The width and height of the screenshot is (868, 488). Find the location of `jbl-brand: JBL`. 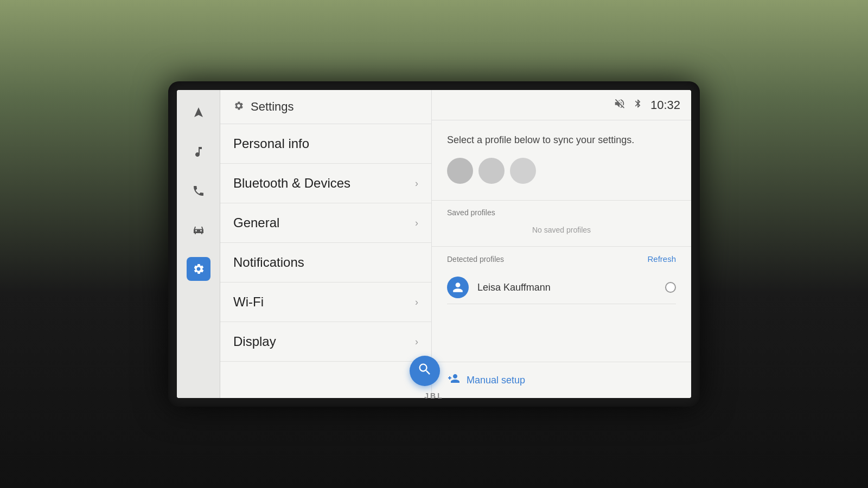

jbl-brand: JBL is located at coordinates (434, 396).